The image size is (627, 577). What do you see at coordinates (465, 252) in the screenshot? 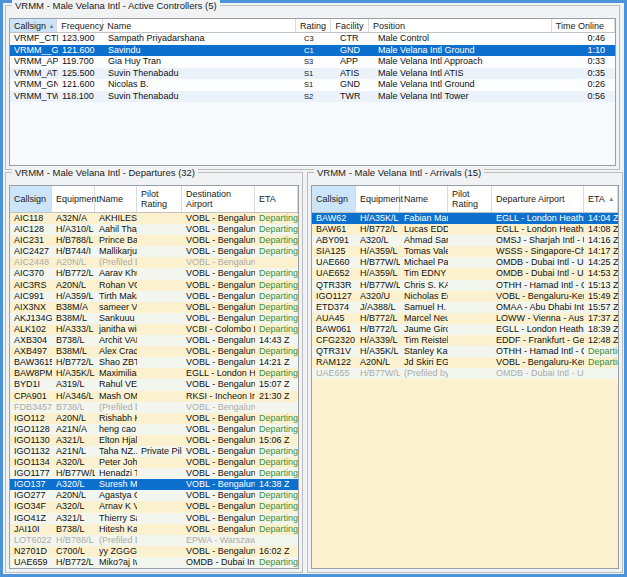
I see `table-row-sia125: SIA125H/A359/LTomas Vale...WSSS - Singap…` at bounding box center [465, 252].